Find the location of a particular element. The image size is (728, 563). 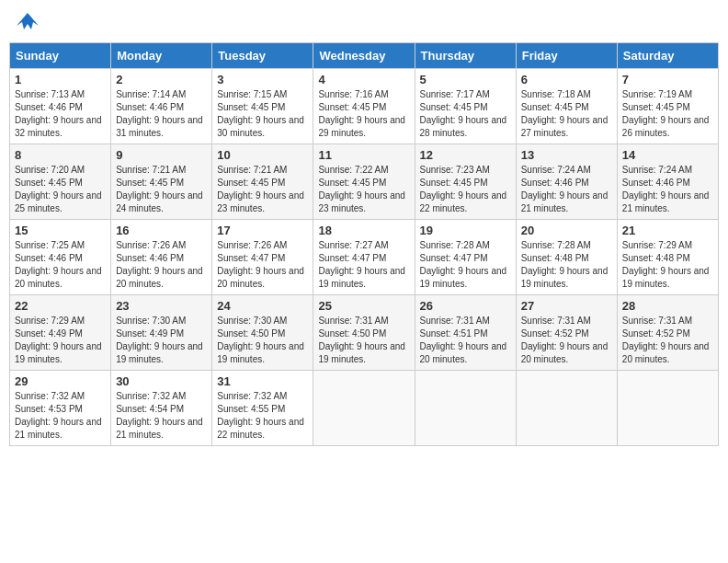

calendar-cell: 30Sunrise: 7:32 AMSunset: 4:54 PMDayligh… is located at coordinates (162, 408).